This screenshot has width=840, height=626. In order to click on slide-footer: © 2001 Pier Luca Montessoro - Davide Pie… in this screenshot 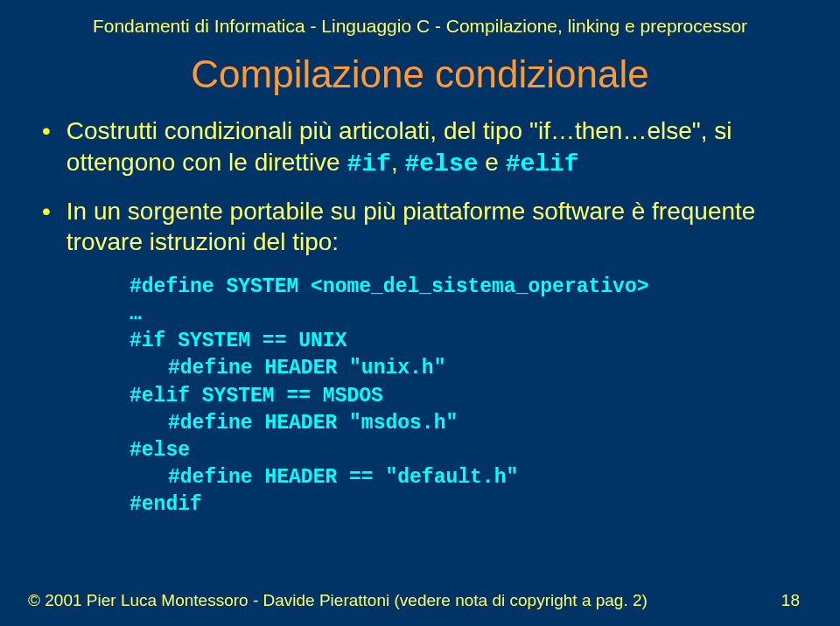, I will do `click(420, 601)`.